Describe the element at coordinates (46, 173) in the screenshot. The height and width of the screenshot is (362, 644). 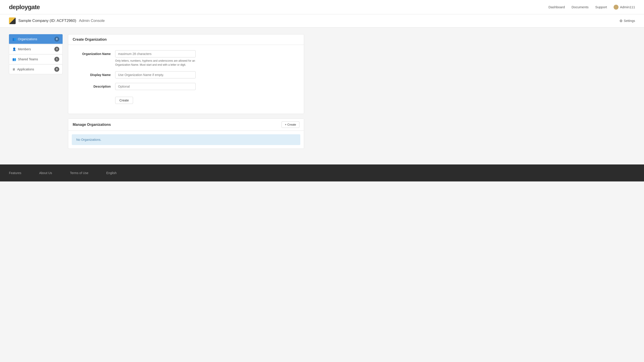
I see `footer-about: About Us` at that location.